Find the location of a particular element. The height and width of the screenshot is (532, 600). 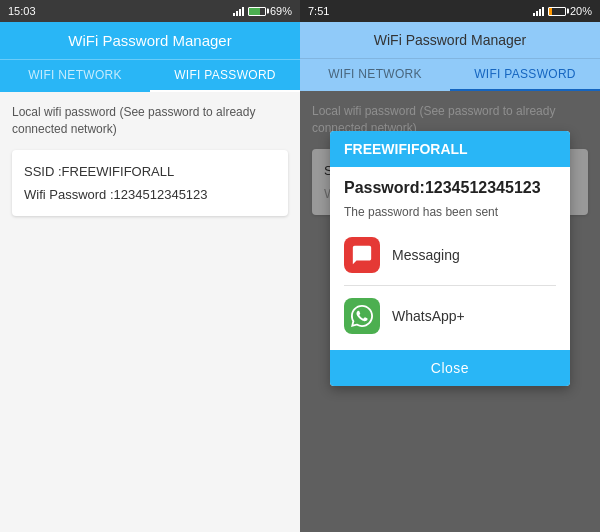

status-bar-right: 7:51 20% is located at coordinates (450, 11).